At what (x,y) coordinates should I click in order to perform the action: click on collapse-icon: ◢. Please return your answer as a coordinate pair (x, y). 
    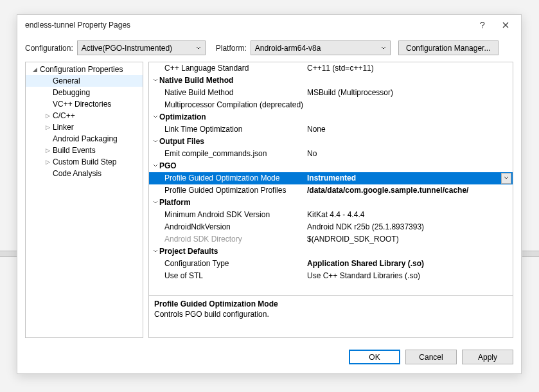
    Looking at the image, I should click on (35, 69).